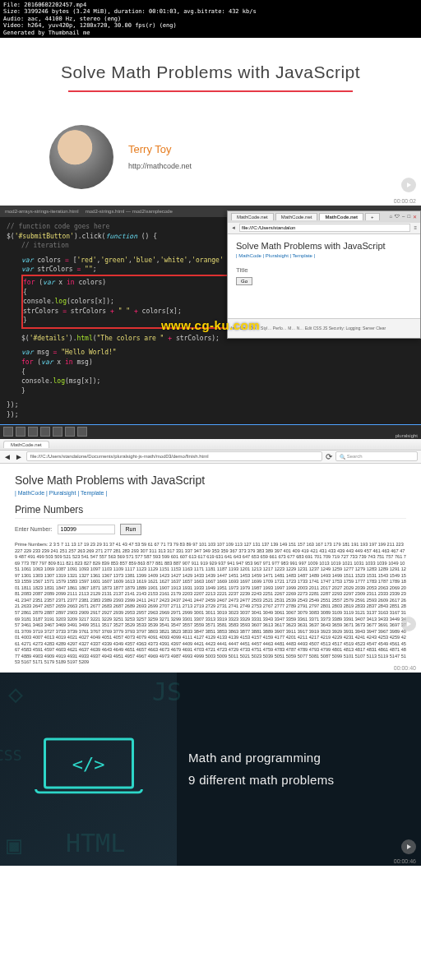 Image resolution: width=421 pixels, height=980 pixels. Describe the element at coordinates (210, 12) in the screenshot. I see `meta-size: Size: 3399246 bytes (3.24 MiB), duration…` at that location.